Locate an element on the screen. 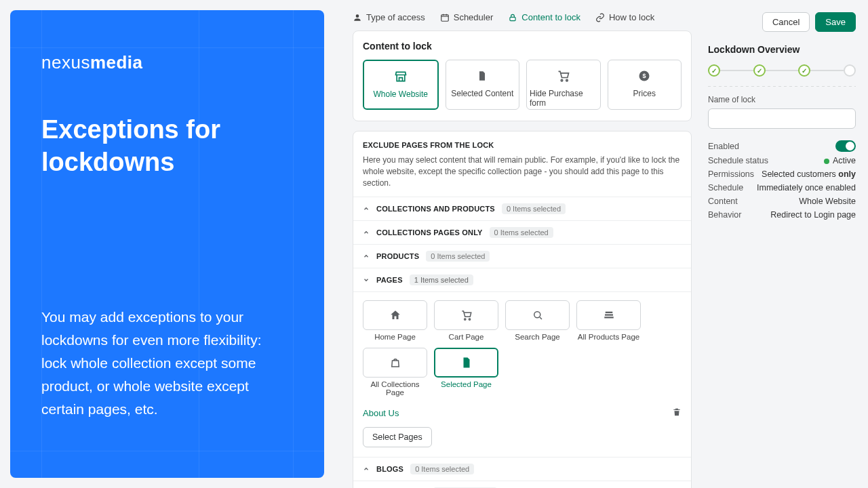 This screenshot has width=868, height=488. exclude-desc: Here you may select content that will re… is located at coordinates (522, 171).